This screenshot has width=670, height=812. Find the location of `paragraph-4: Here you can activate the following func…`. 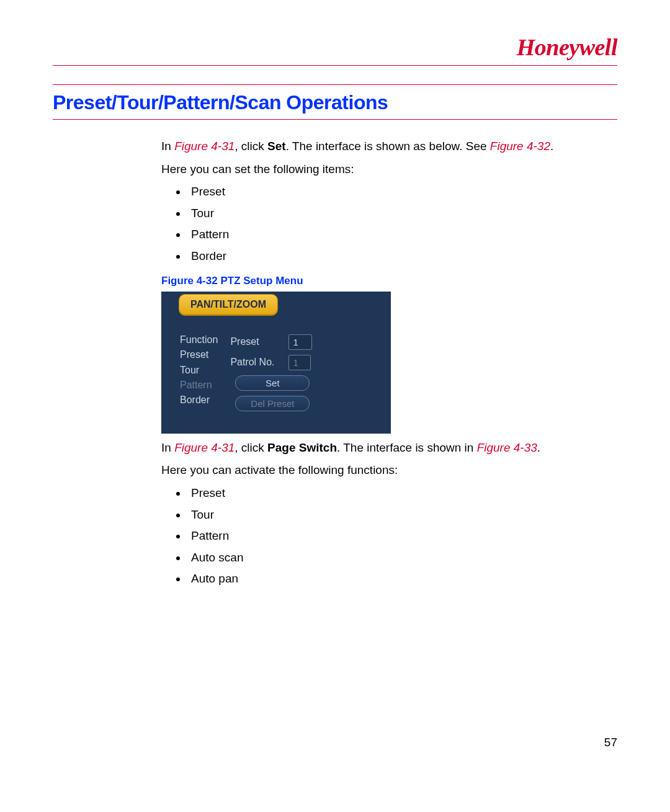

paragraph-4: Here you can activate the following func… is located at coordinates (377, 470).